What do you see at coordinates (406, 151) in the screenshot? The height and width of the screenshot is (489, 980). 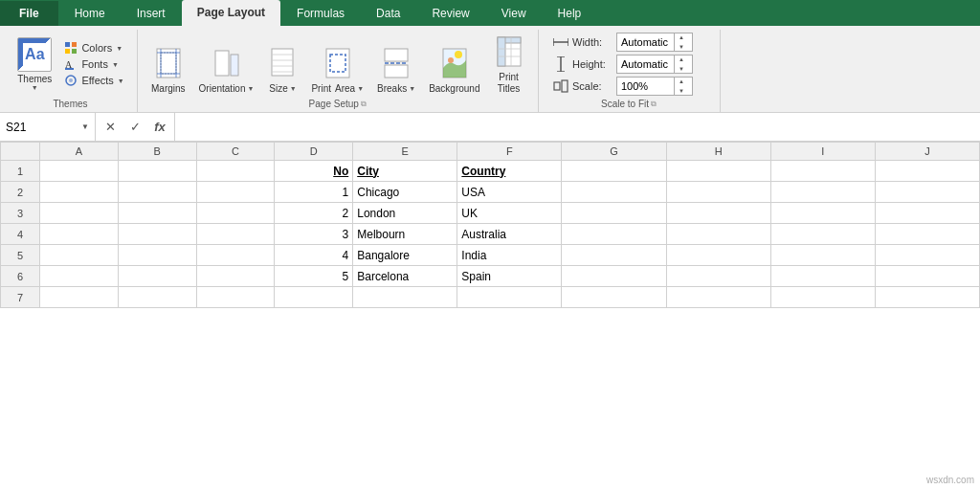 I see `col-header-e: E` at bounding box center [406, 151].